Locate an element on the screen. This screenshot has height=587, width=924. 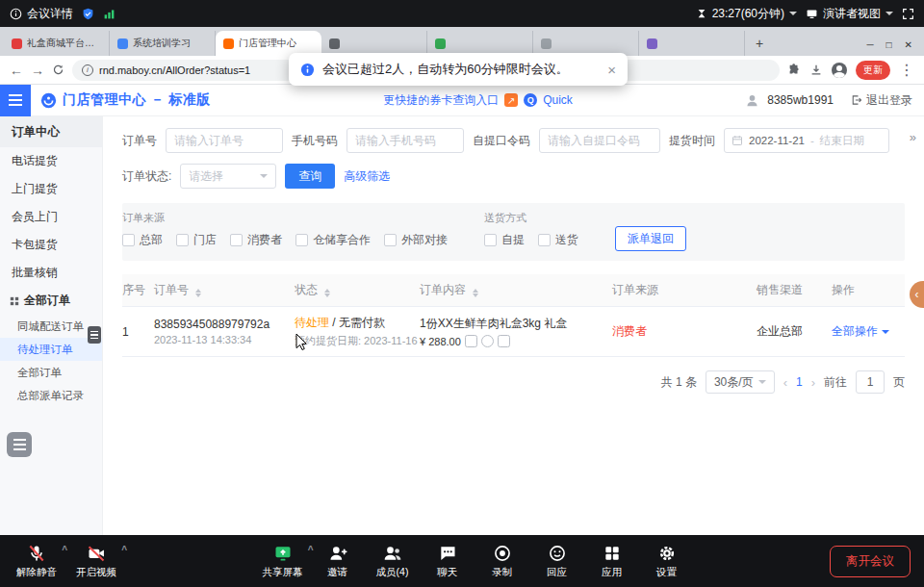
checkbox-store: 门店 is located at coordinates (196, 241).